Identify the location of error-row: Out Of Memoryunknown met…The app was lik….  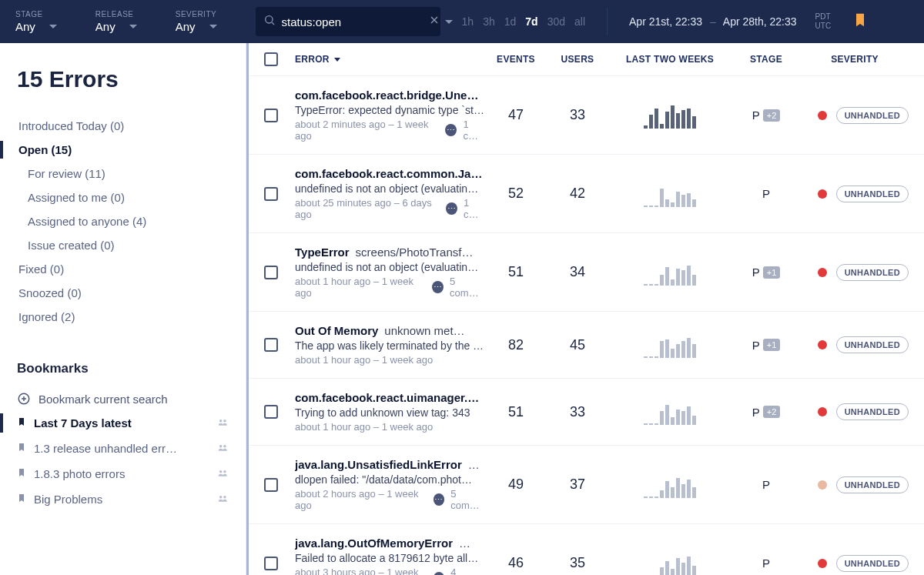
(587, 345).